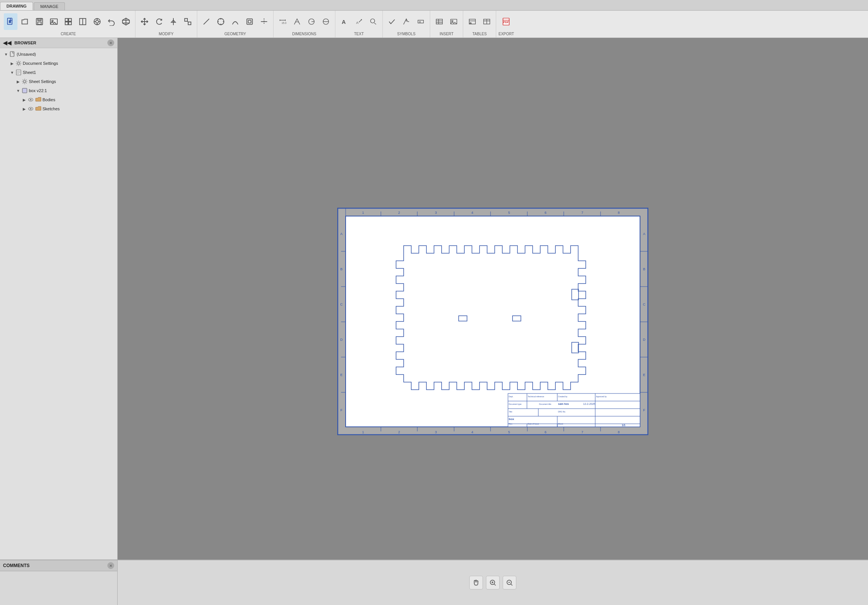 The width and height of the screenshot is (868, 605). I want to click on tab-manage: MANAGE, so click(49, 6).